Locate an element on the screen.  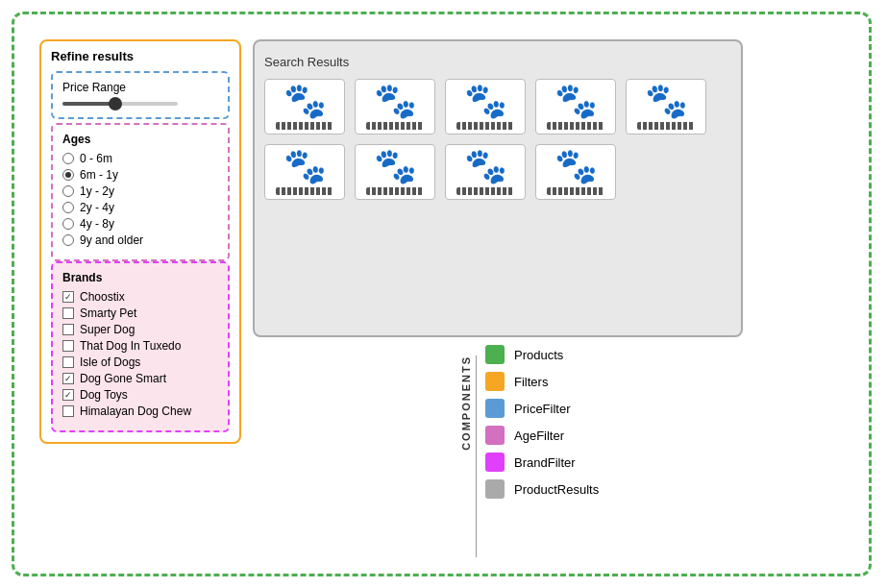
product-card-3: 🐾 is located at coordinates (485, 107).